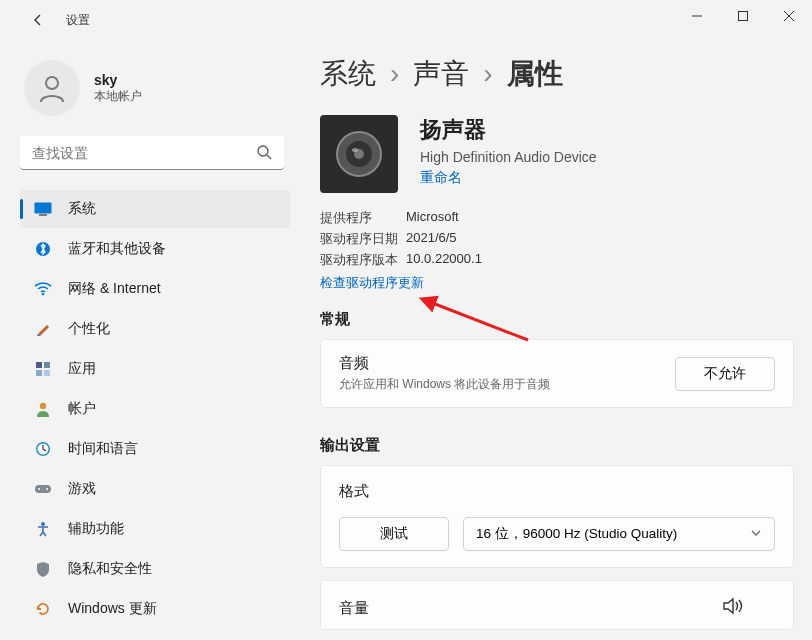 The image size is (812, 640). What do you see at coordinates (372, 283) in the screenshot?
I see `check-driver-update-link: 检查驱动程序更新` at bounding box center [372, 283].